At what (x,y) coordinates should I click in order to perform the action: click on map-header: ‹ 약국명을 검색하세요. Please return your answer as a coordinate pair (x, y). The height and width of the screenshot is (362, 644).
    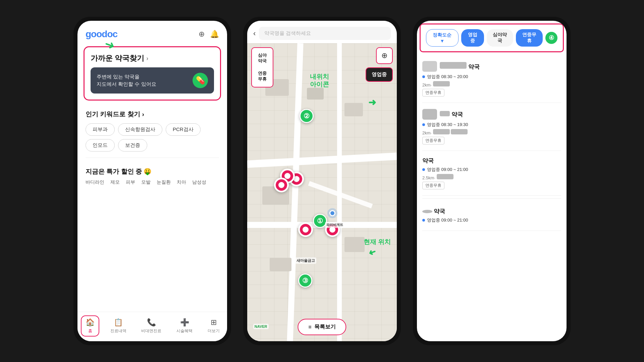
    Looking at the image, I should click on (322, 32).